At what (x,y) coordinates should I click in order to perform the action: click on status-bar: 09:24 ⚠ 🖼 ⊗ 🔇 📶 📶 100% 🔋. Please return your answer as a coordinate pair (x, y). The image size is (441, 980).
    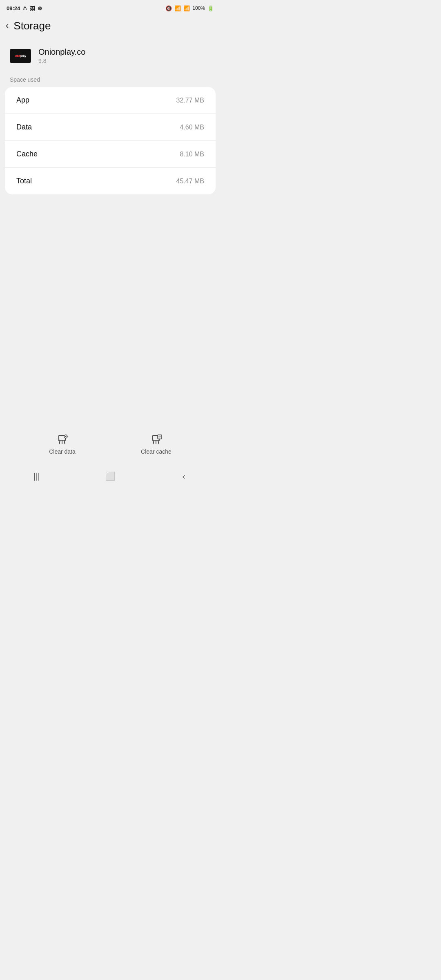
    Looking at the image, I should click on (110, 7).